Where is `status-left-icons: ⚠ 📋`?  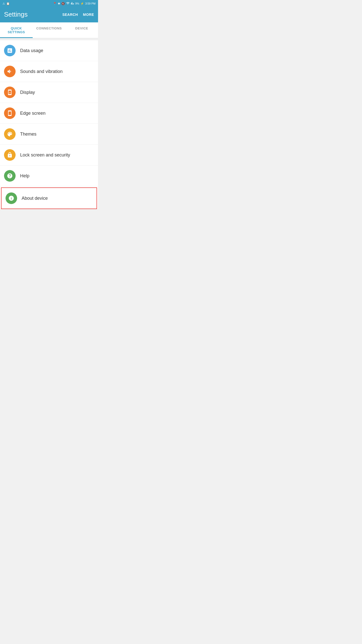 status-left-icons: ⚠ 📋 is located at coordinates (6, 4).